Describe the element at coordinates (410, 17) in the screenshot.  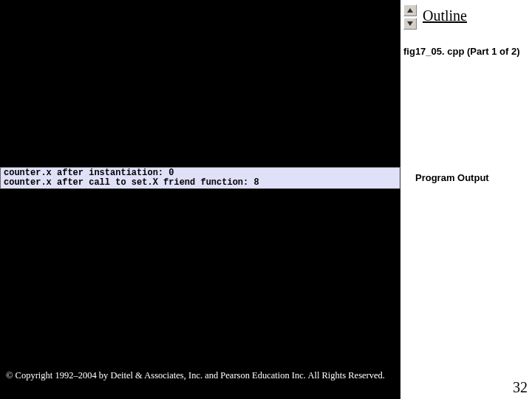
I see `nav-buttons` at that location.